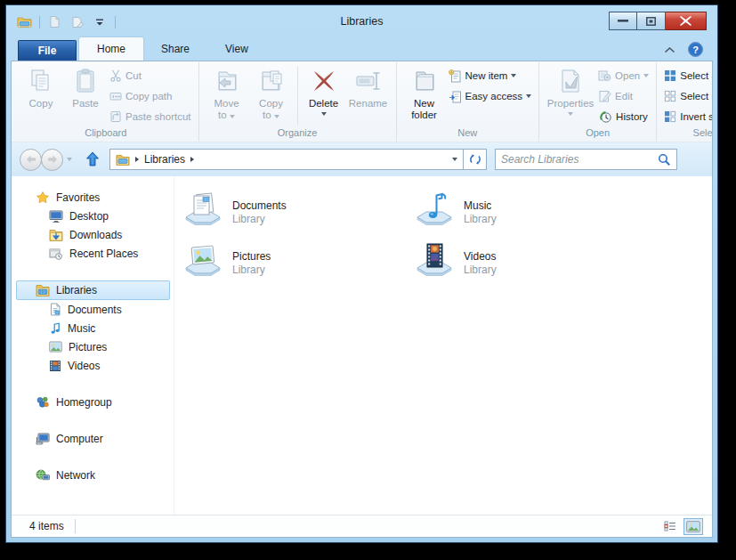  Describe the element at coordinates (293, 265) in the screenshot. I see `library-item-pictures: Pictures Library` at that location.